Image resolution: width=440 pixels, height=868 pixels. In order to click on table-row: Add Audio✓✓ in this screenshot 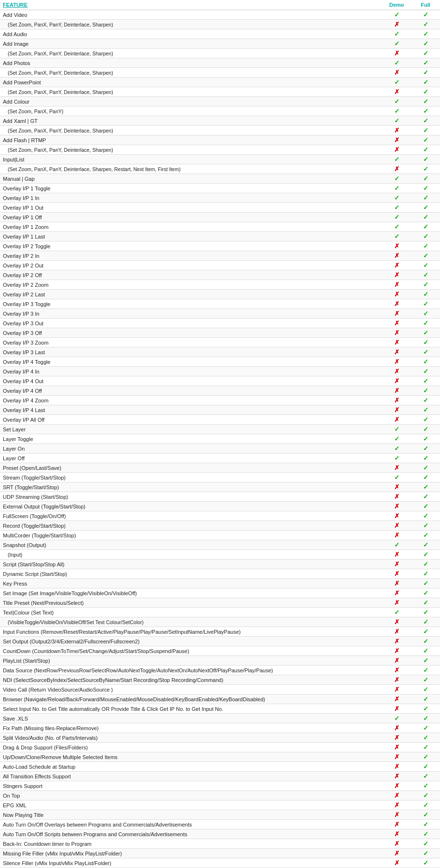, I will do `click(220, 34)`.